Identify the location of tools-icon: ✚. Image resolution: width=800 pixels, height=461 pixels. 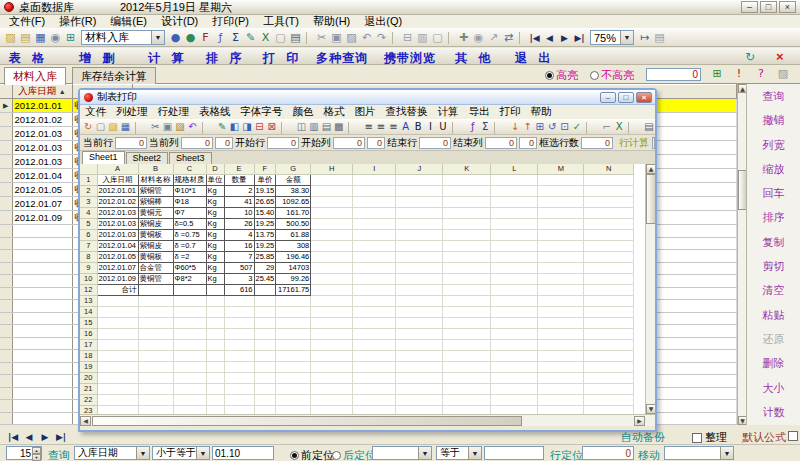
(464, 38).